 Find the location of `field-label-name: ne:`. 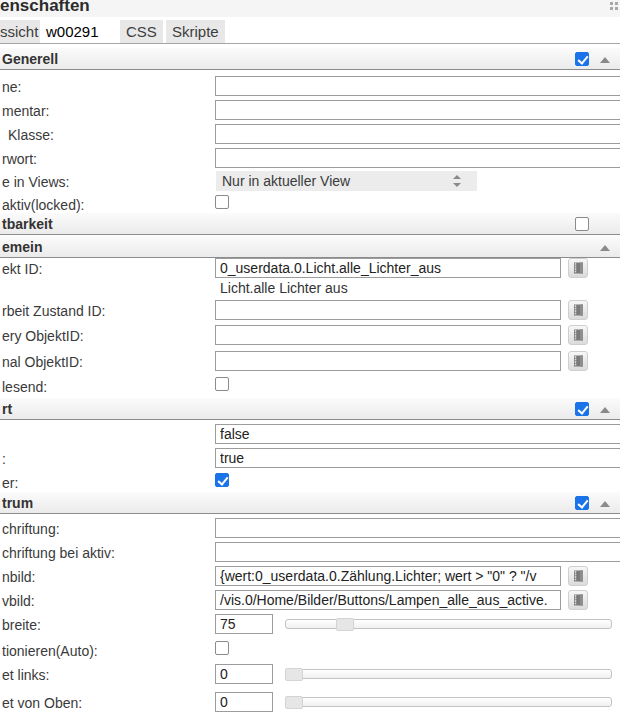

field-label-name: ne: is located at coordinates (12, 87).